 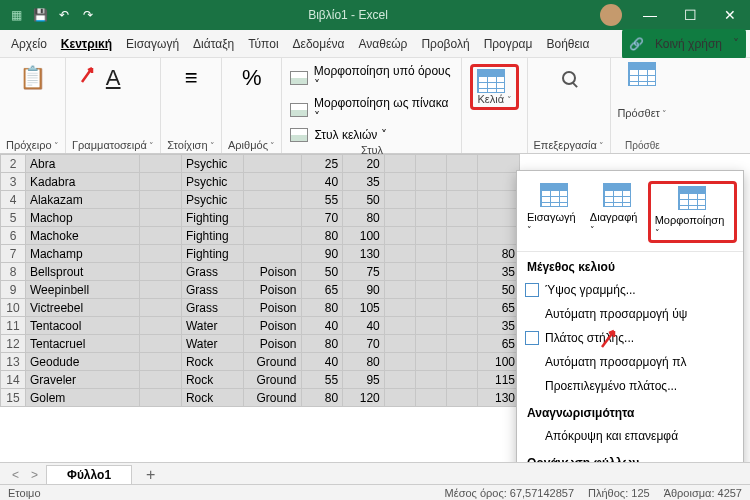 I want to click on menu-bar: Αρχείο Κεντρική Εισαγωγή Διάταξη Τύποι Δ…, so click(x=375, y=44).